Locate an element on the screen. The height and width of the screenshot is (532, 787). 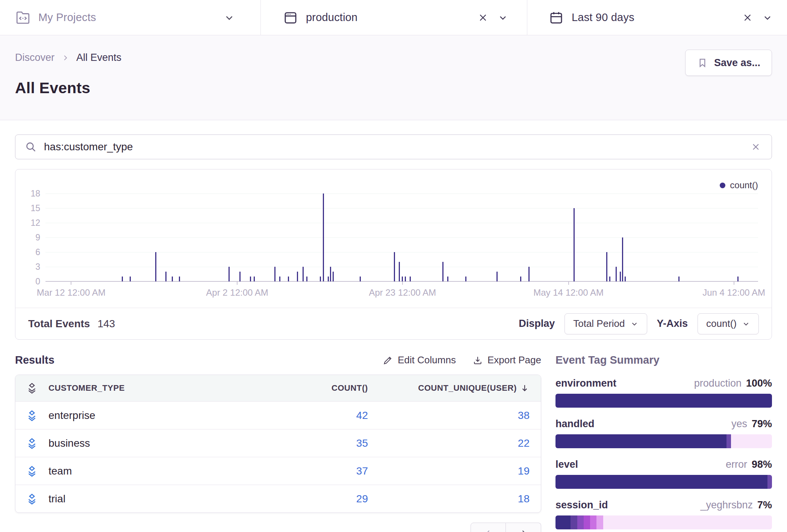
daterange-selector: Last 90 days is located at coordinates (657, 17).